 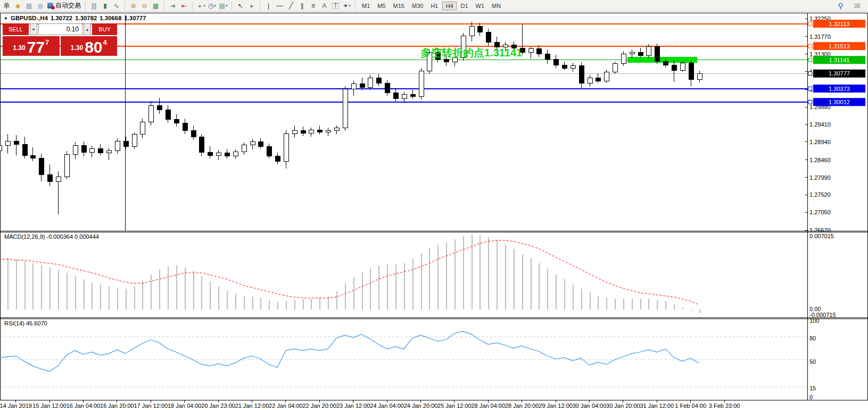 I want to click on search-icon: ⚲, so click(x=841, y=6).